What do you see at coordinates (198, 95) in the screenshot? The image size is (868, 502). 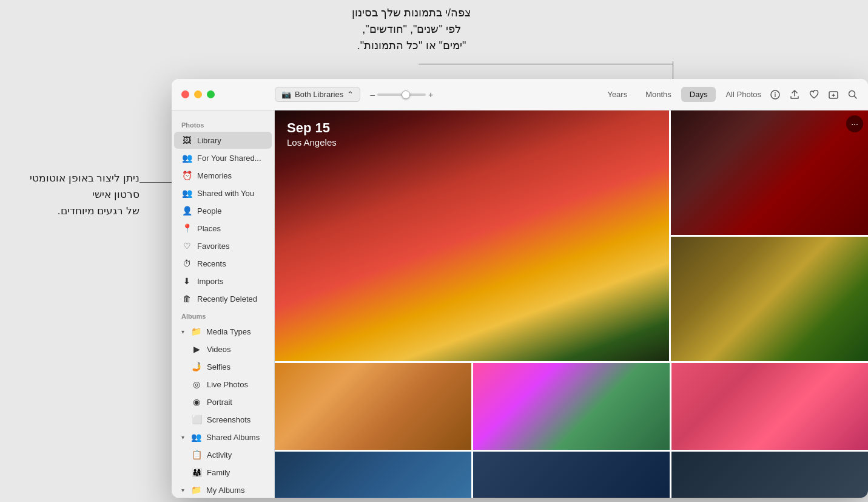 I see `minimize-button` at bounding box center [198, 95].